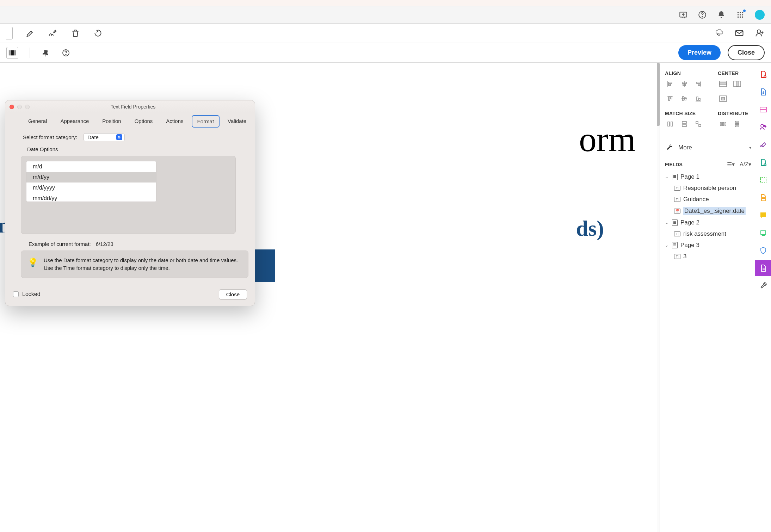 The image size is (771, 532). What do you see at coordinates (723, 84) in the screenshot?
I see `center-h-icon` at bounding box center [723, 84].